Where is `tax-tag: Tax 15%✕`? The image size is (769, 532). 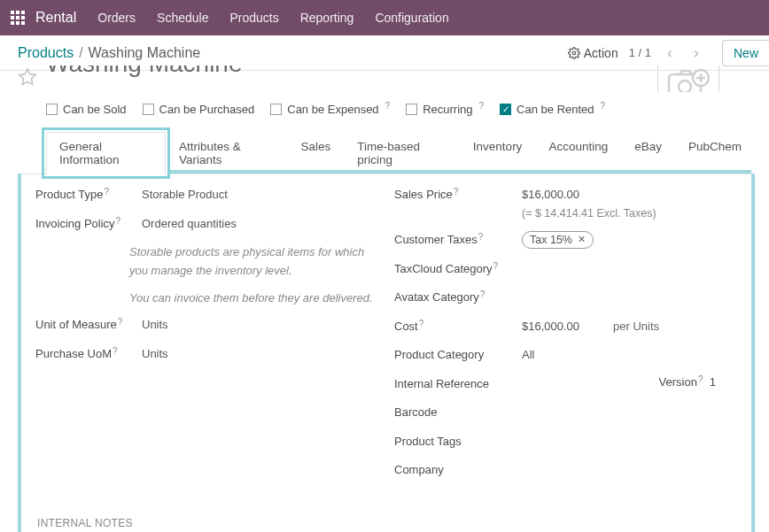
tax-tag: Tax 15%✕ is located at coordinates (558, 240).